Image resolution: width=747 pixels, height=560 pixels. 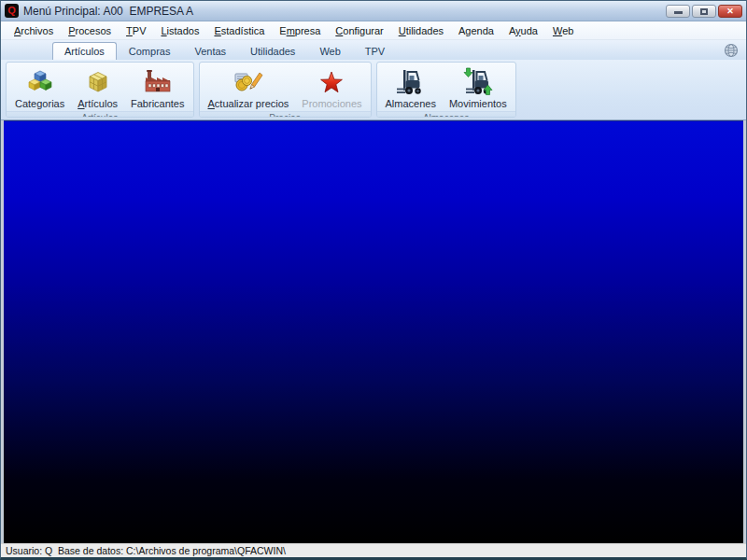 I want to click on tab-utilidades: Utilidades, so click(x=273, y=50).